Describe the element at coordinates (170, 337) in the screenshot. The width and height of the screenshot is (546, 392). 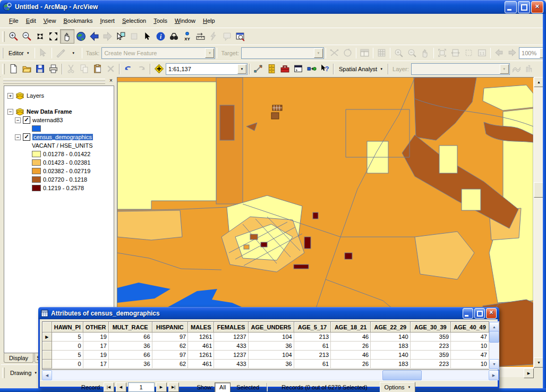
I see `table-cell: 97` at that location.